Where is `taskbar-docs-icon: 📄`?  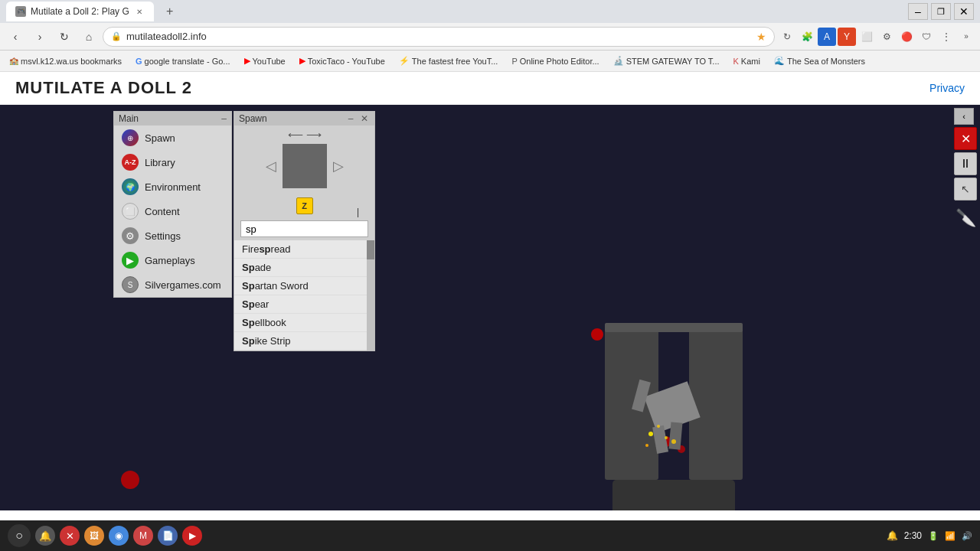 taskbar-docs-icon: 📄 is located at coordinates (168, 536).